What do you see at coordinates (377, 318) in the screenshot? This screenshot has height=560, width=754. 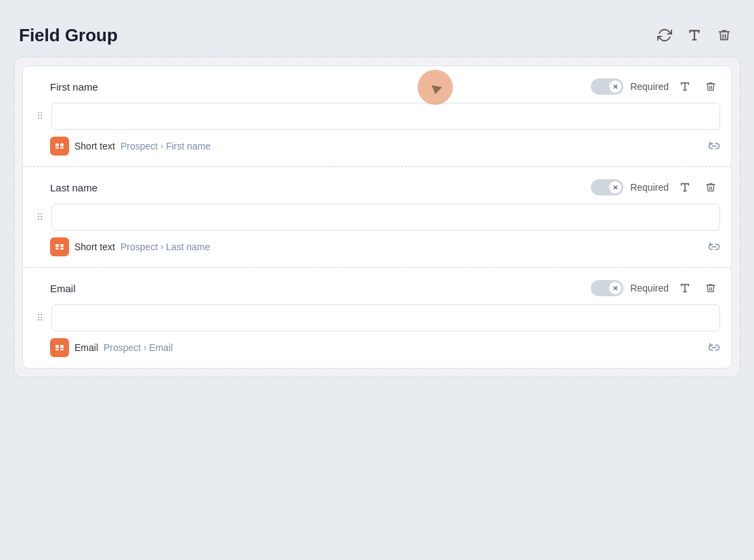 I see `field-body-email: ⠿` at bounding box center [377, 318].